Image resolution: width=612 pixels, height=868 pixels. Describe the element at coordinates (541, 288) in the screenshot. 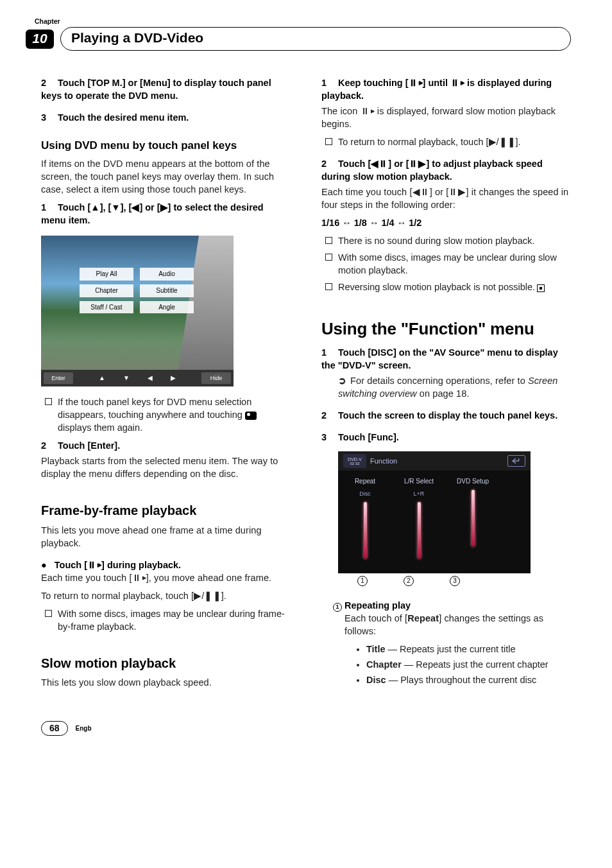

I see `section-end-icon` at that location.